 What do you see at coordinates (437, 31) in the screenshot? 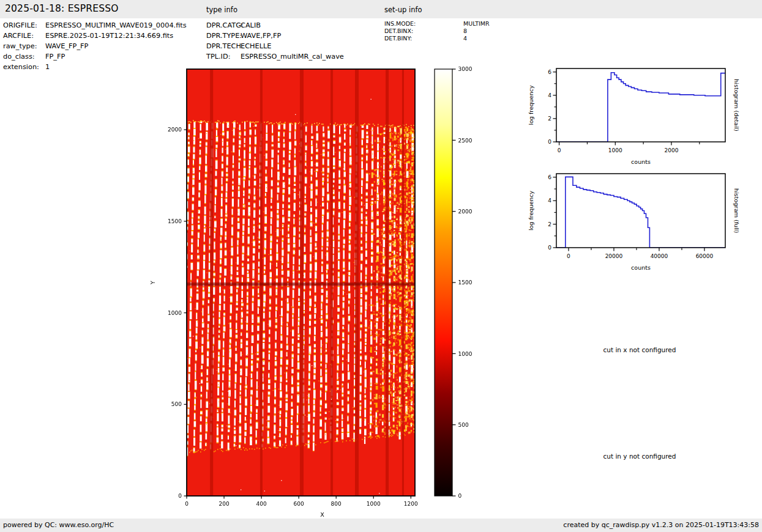
I see `metadata-row: DET.BINX:8` at bounding box center [437, 31].